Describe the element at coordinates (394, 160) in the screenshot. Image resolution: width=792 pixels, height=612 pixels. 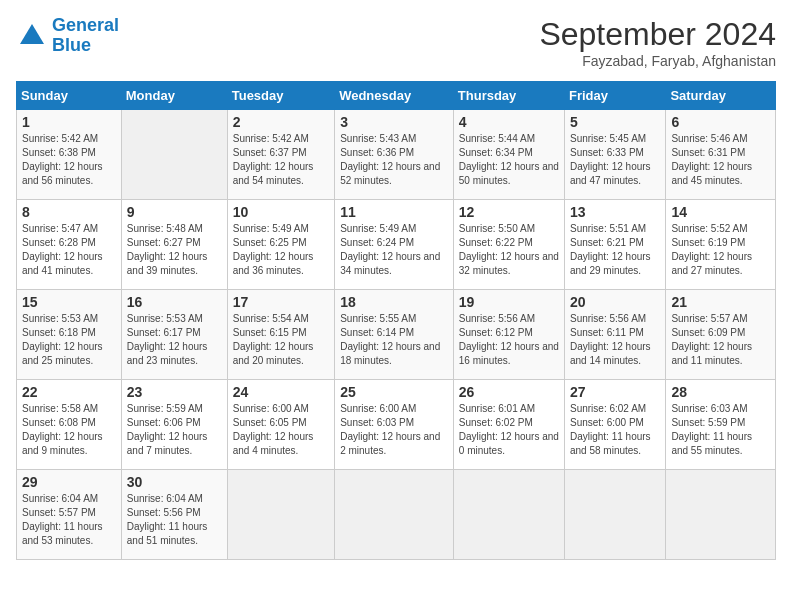
I see `day-detail: Sunrise: 5:43 AMSunset: 6:36 PMDaylight:…` at that location.